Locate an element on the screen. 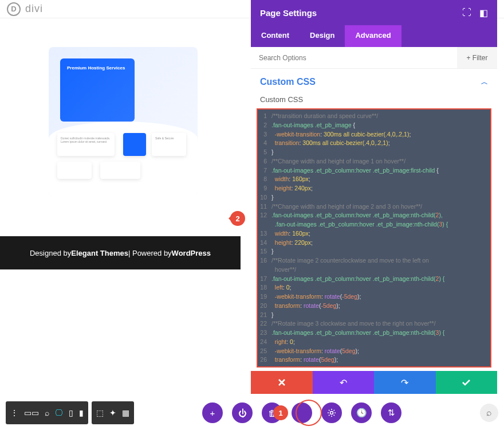 Image resolution: width=504 pixels, height=430 pixels. history-button: 🕓 is located at coordinates (361, 413).